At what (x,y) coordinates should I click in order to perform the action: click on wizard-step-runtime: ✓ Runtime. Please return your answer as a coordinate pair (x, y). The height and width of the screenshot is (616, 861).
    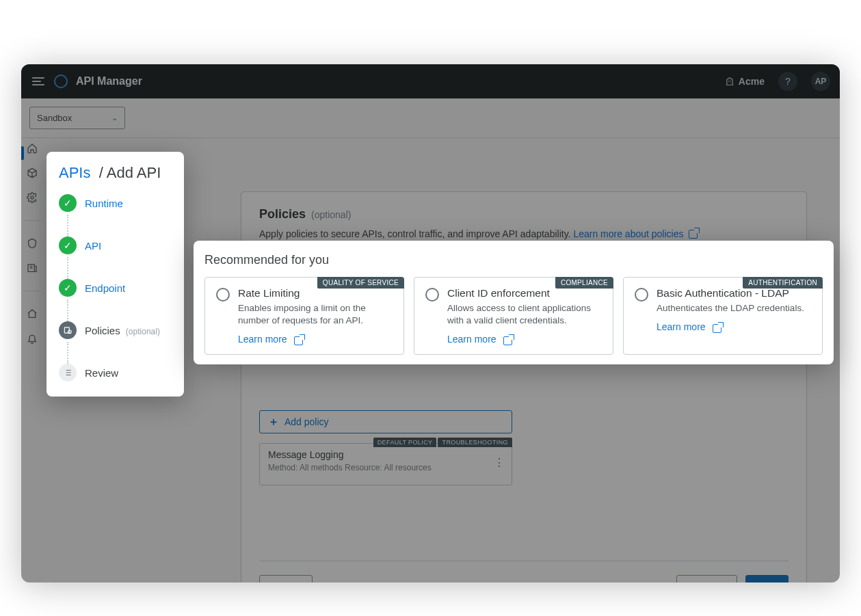
    Looking at the image, I should click on (115, 203).